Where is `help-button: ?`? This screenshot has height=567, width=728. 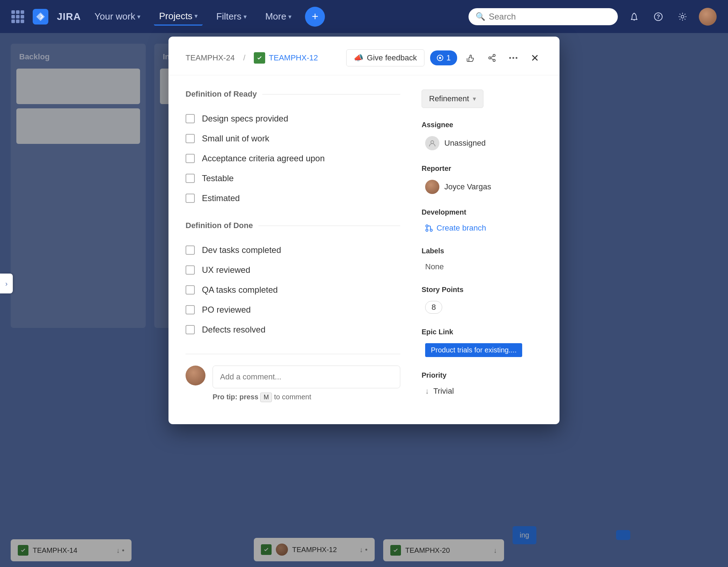 help-button: ? is located at coordinates (658, 17).